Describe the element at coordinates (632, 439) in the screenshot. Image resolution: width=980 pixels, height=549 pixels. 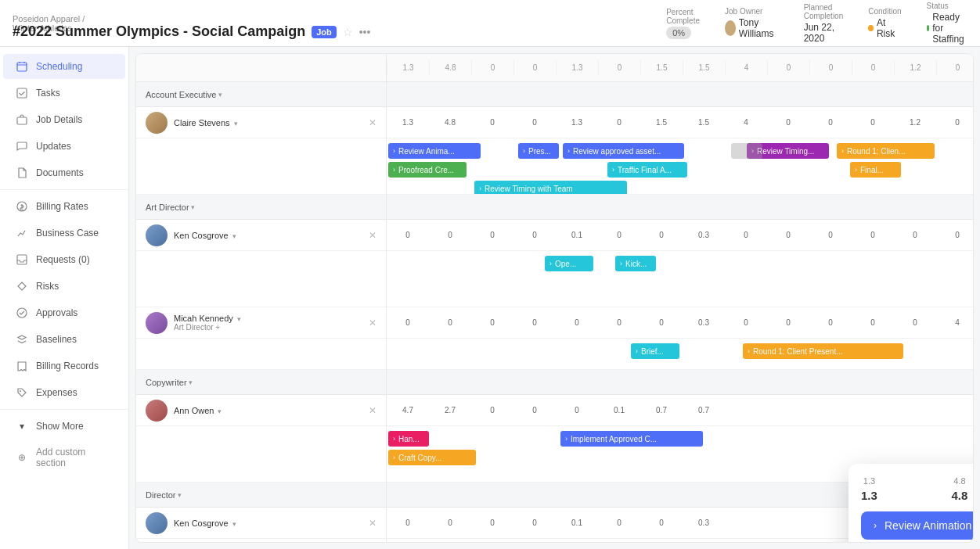
I see `bar-implement-approved: ›Implement Approved C...` at that location.